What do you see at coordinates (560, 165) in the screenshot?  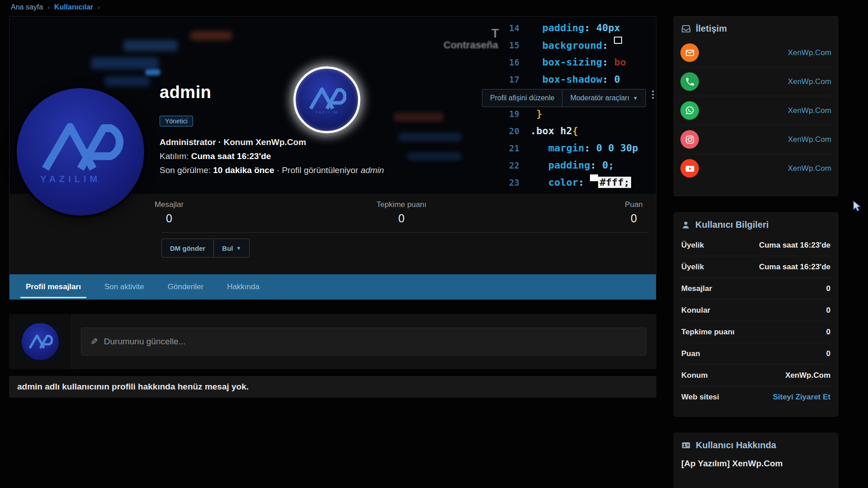 I see `code-segment: padding` at bounding box center [560, 165].